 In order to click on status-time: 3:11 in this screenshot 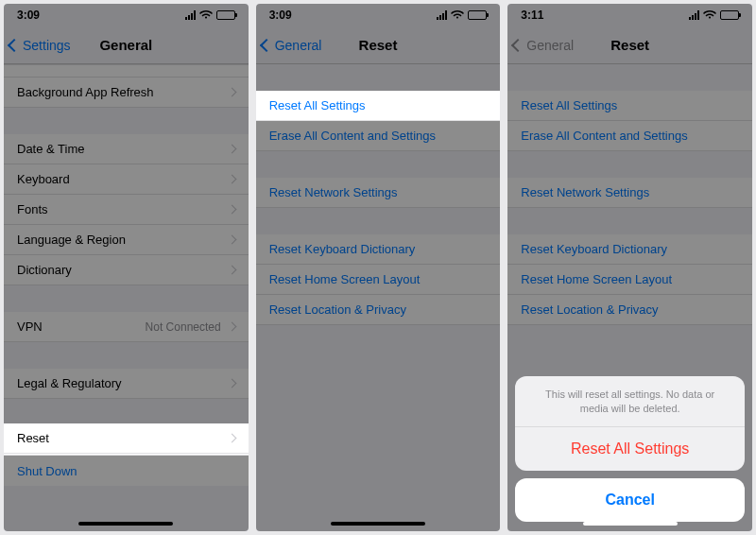, I will do `click(532, 15)`.